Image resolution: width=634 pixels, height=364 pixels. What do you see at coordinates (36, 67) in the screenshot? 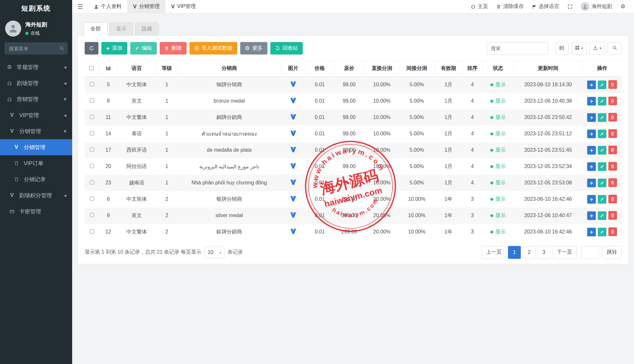
I see `sidebar-item-0: ⚙常规管理◂` at bounding box center [36, 67].